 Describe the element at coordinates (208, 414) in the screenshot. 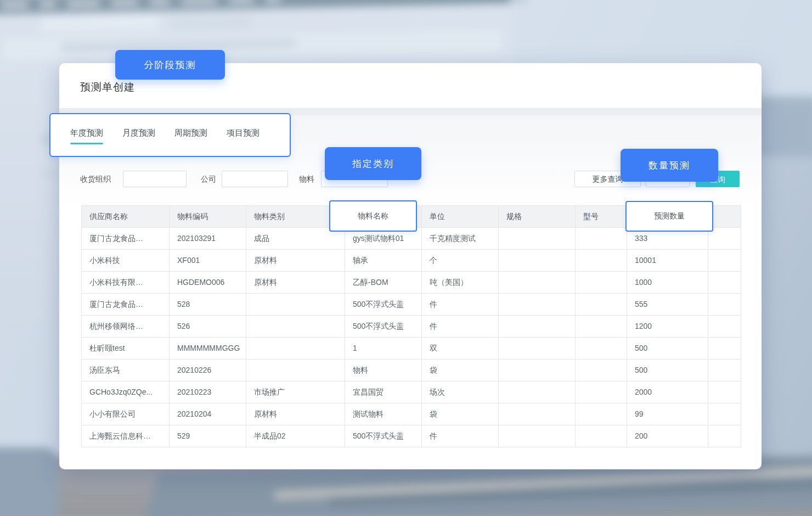

I see `table-cell: 20210204` at that location.